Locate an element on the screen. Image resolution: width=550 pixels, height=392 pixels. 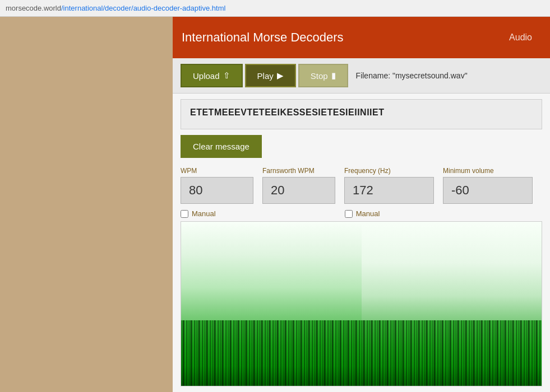
farnsworth-wpm-label: Farnsworth WPM is located at coordinates (299, 171).